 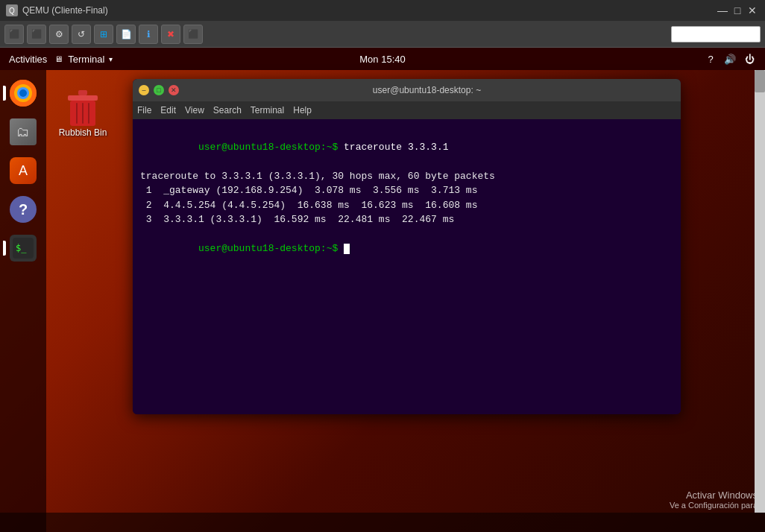 What do you see at coordinates (407, 110) in the screenshot?
I see `terminal-menubar: File Edit View Search Terminal Help` at bounding box center [407, 110].